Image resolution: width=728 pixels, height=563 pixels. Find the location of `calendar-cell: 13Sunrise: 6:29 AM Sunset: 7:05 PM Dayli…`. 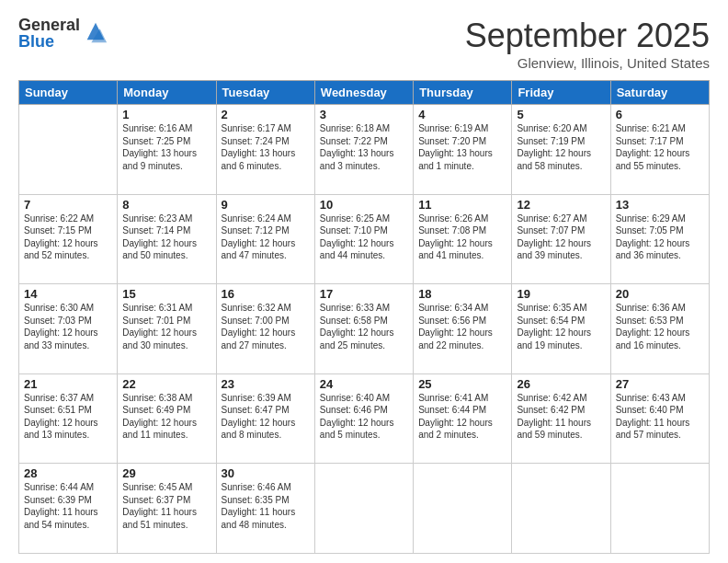

calendar-cell: 13Sunrise: 6:29 AM Sunset: 7:05 PM Dayli… is located at coordinates (660, 239).